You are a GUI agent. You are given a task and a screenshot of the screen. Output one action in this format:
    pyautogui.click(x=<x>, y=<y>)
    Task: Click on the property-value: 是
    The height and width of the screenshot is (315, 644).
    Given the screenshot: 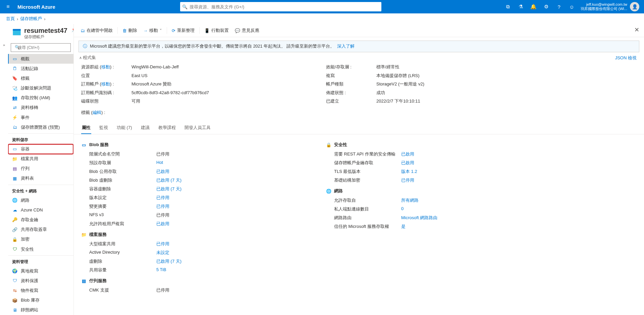 What is the action you would take?
    pyautogui.click(x=403, y=227)
    